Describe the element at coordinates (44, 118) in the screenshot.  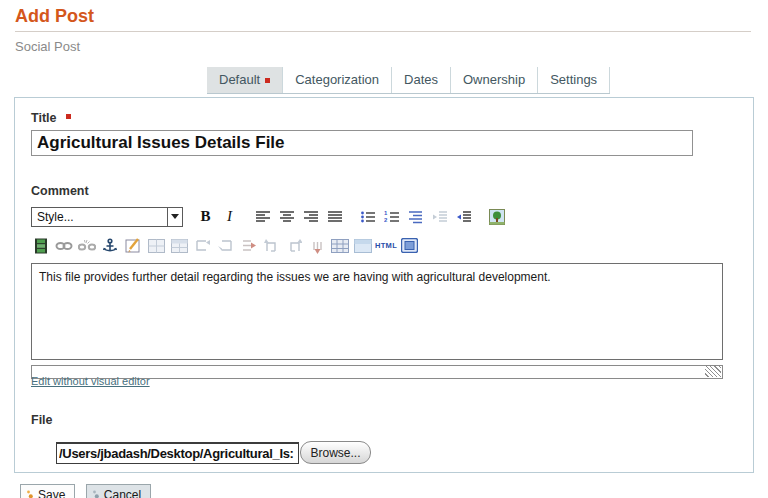
I see `title-label: Title` at that location.